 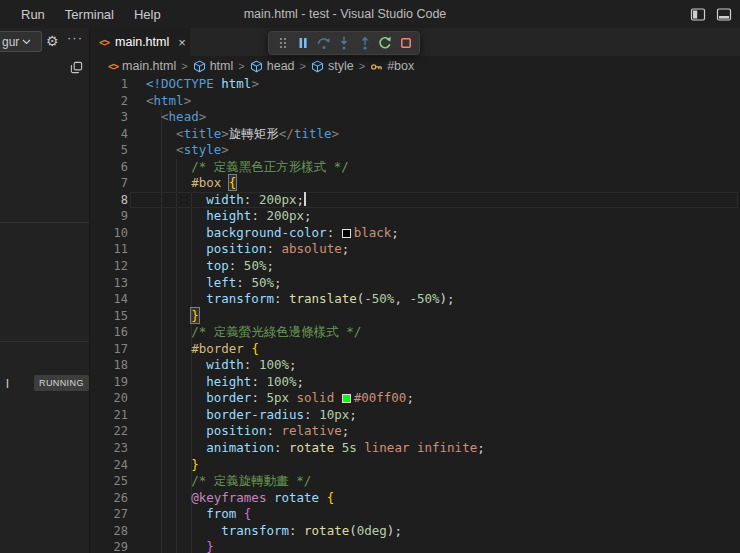 What do you see at coordinates (274, 364) in the screenshot?
I see `code-token: 100%` at bounding box center [274, 364].